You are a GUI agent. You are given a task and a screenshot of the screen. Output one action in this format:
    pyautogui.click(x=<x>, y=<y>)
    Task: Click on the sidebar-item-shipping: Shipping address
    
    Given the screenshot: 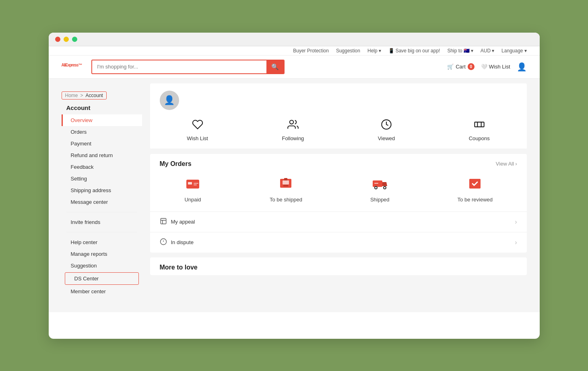 What is the action you would take?
    pyautogui.click(x=102, y=190)
    